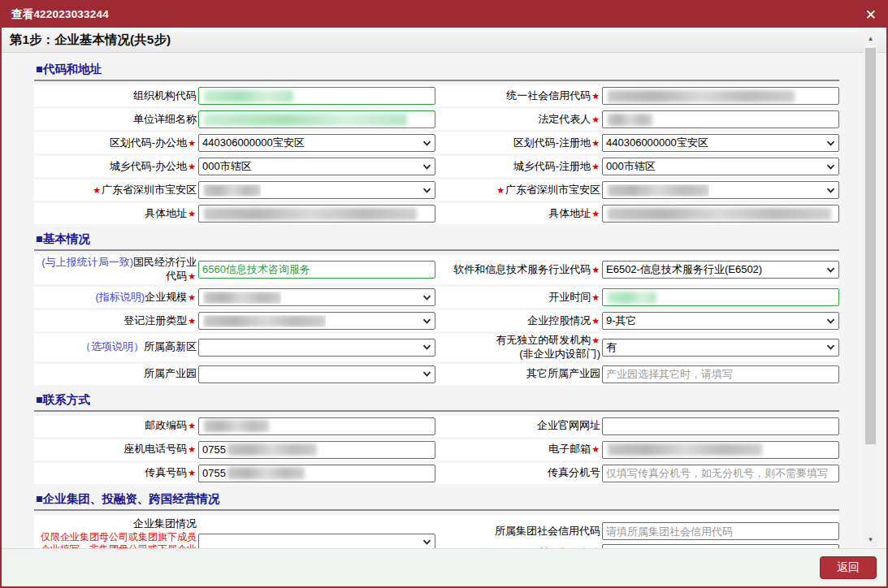 Image resolution: width=888 pixels, height=588 pixels. Describe the element at coordinates (721, 426) in the screenshot. I see `website-input` at that location.